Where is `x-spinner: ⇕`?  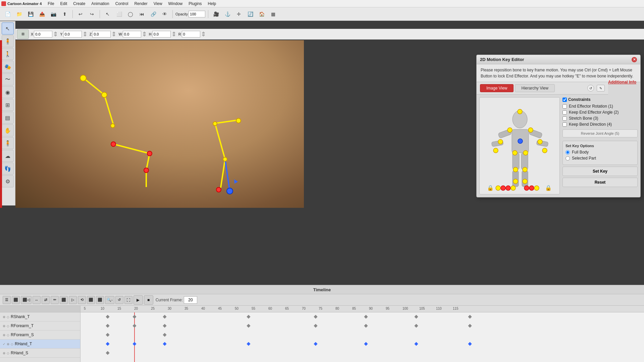
x-spinner: ⇕ is located at coordinates (56, 34).